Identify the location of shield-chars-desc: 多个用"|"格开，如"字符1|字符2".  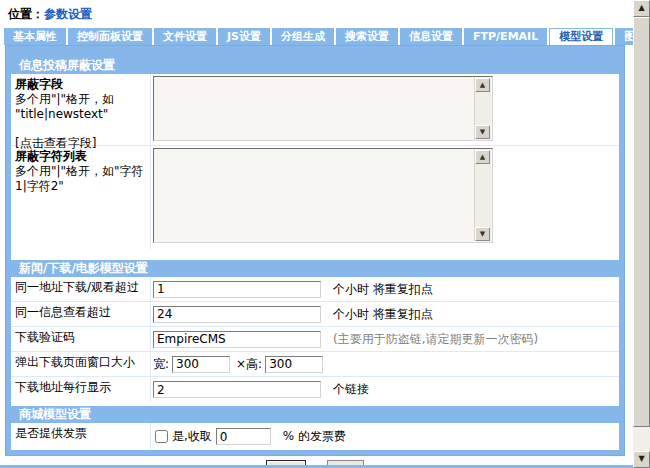
(80, 179).